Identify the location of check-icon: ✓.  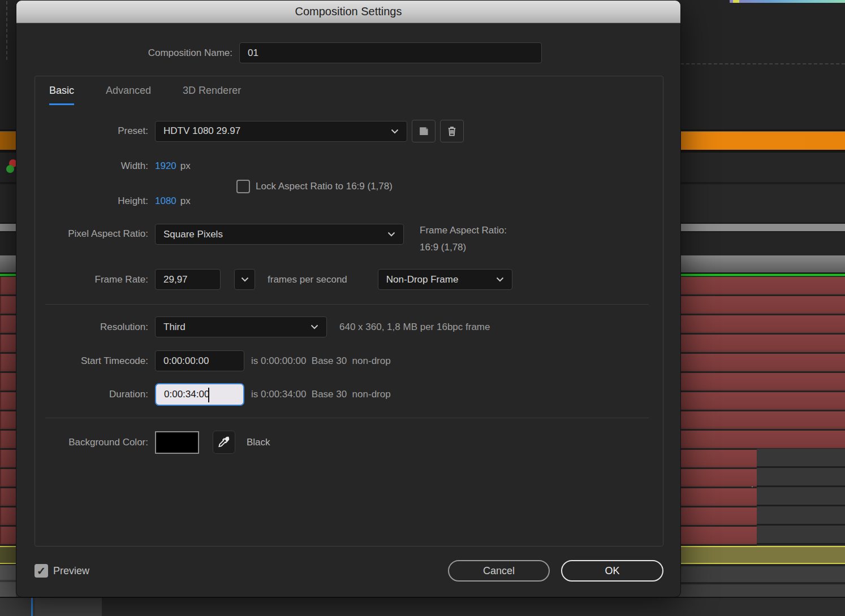
(41, 571).